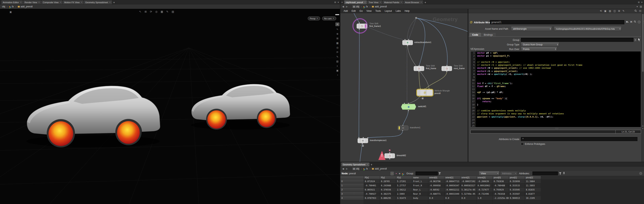 The height and width of the screenshot is (204, 644). Describe the element at coordinates (388, 198) in the screenshot. I see `cell: 0.886295` at that location.